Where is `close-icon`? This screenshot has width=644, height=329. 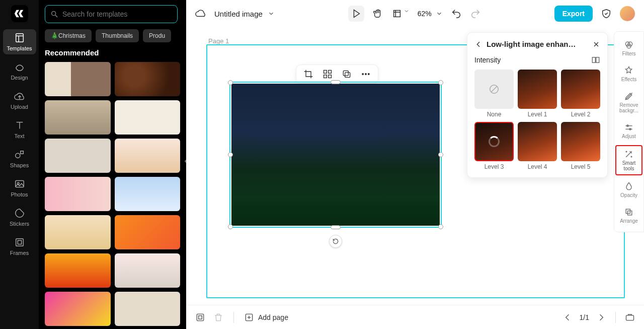 close-icon is located at coordinates (596, 44).